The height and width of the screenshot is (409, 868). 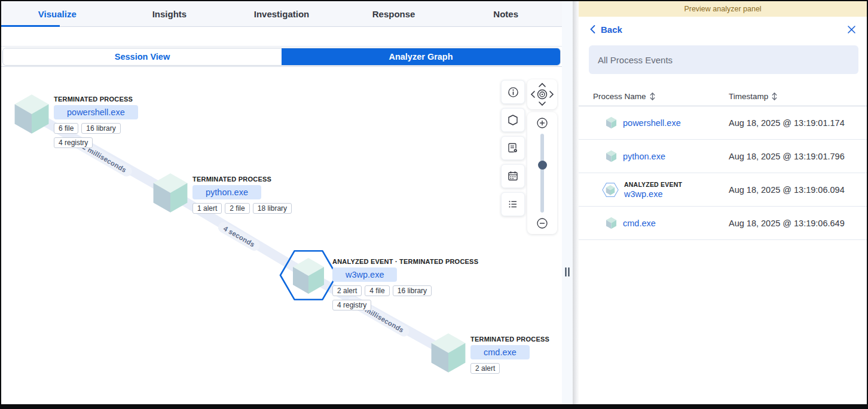 I want to click on timestamp-value: Aug 18, 2025 @ 13:19:06.094, so click(x=787, y=190).